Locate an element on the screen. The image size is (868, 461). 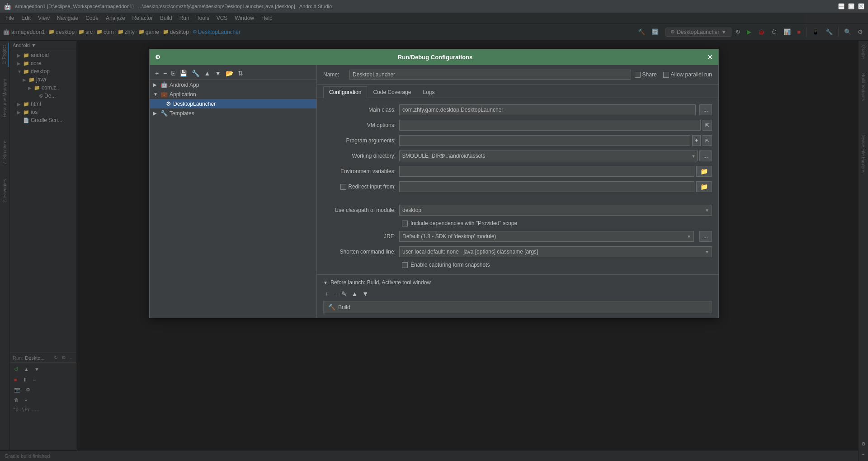
parallel-checkbox is located at coordinates (666, 75).